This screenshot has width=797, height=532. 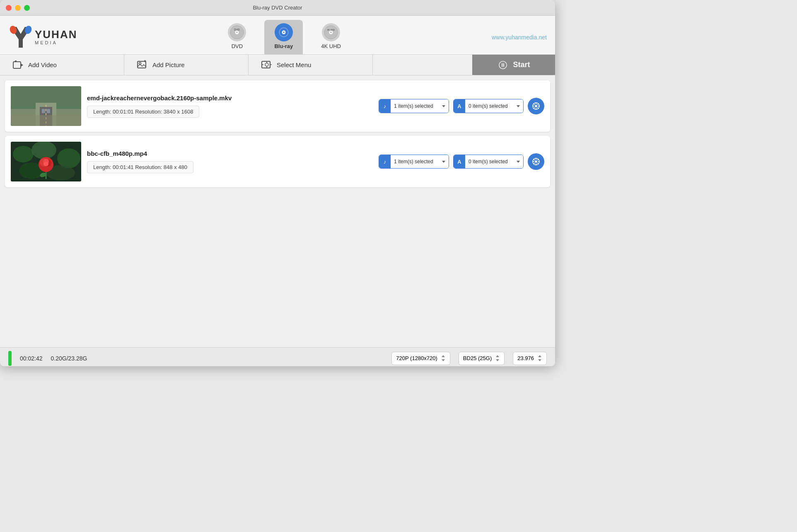 I want to click on website-link: www.yuhanmedia.net, so click(x=519, y=37).